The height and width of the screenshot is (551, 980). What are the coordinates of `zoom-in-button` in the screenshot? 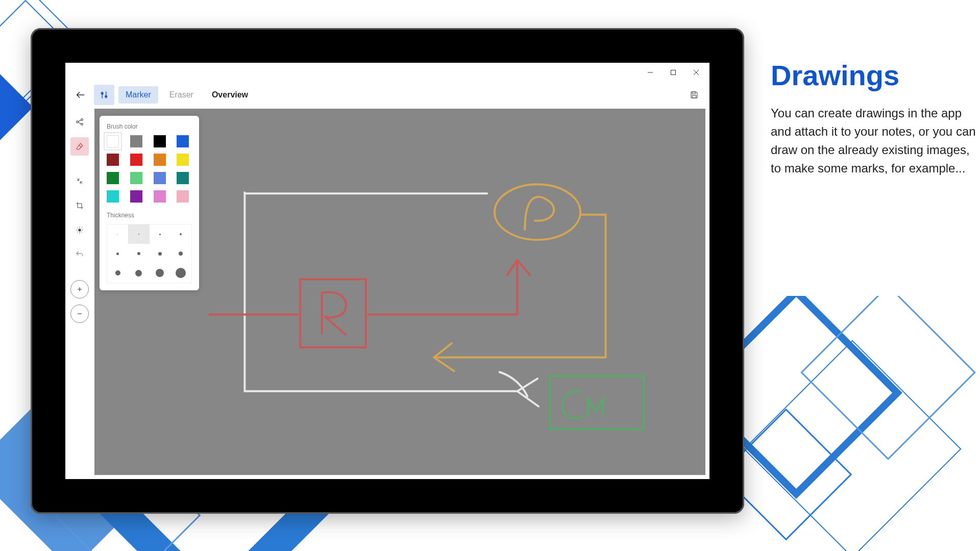 It's located at (80, 289).